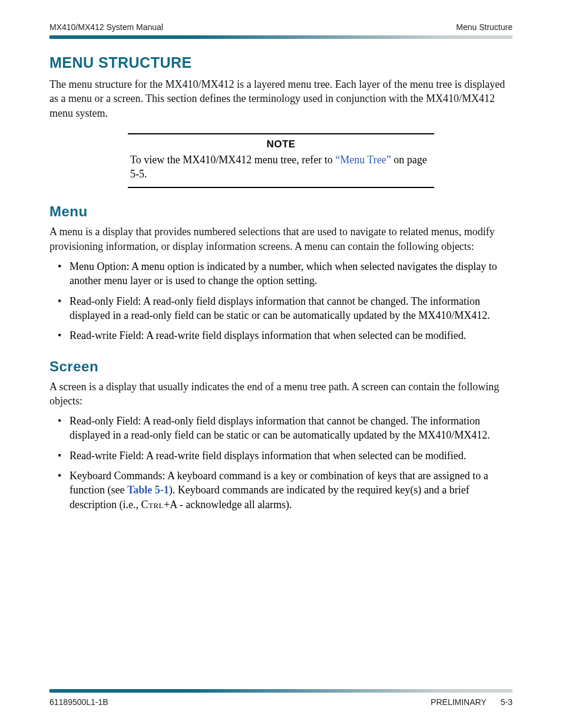 Image resolution: width=562 pixels, height=728 pixels. What do you see at coordinates (458, 702) in the screenshot?
I see `footer-center: PRELIMINARY` at bounding box center [458, 702].